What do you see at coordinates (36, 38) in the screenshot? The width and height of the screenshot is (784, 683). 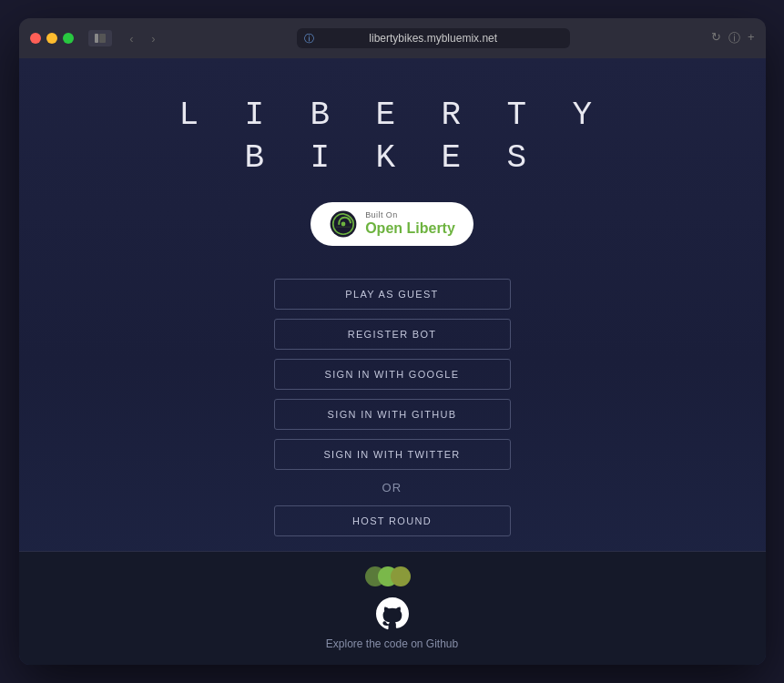 I see `close-window-button` at bounding box center [36, 38].